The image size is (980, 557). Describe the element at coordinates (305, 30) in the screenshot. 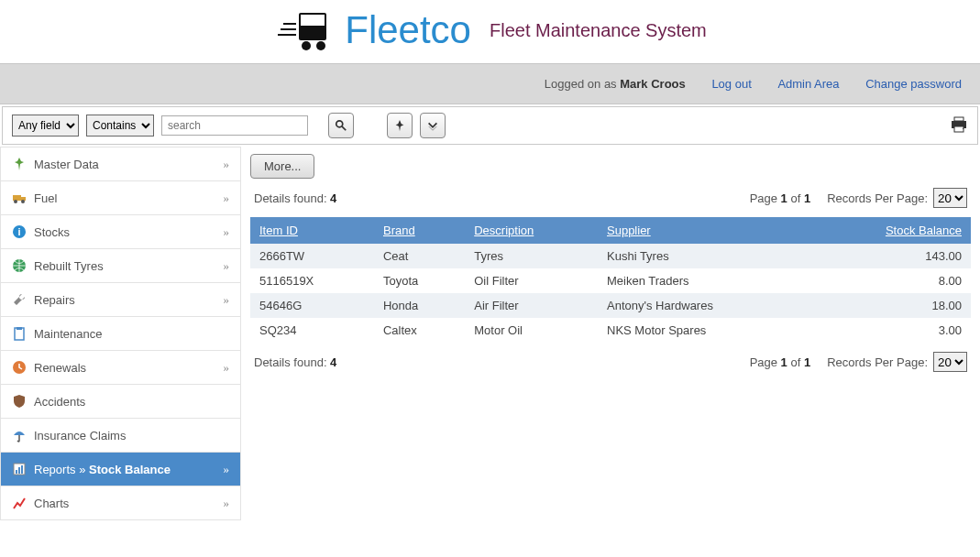

I see `bus-logo-icon` at that location.